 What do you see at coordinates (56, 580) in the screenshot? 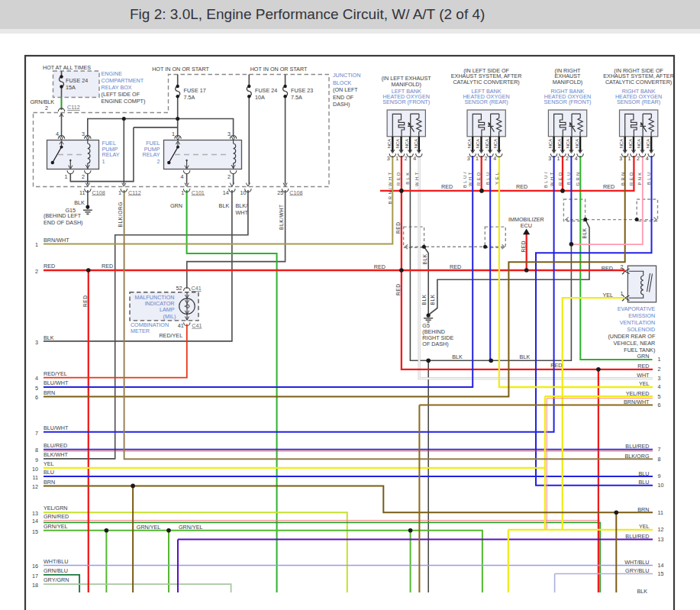
I see `svg-text: GRY/GRN` at bounding box center [56, 580].